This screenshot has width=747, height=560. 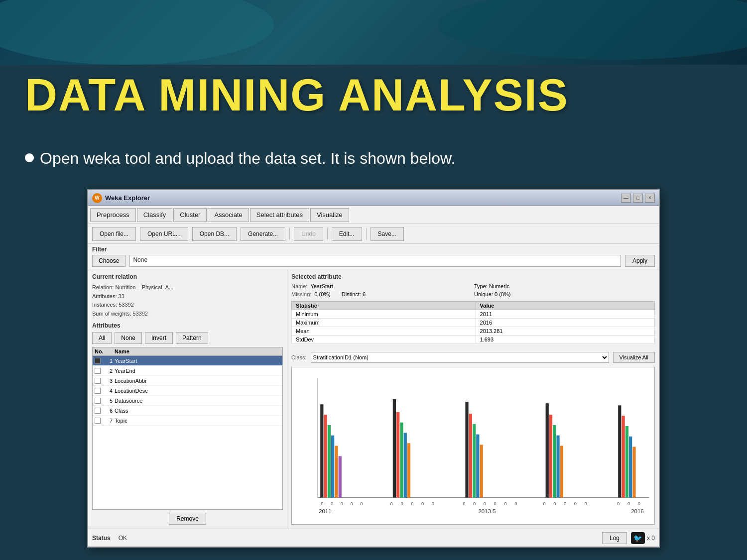 I want to click on save-button: Save..., so click(x=387, y=234).